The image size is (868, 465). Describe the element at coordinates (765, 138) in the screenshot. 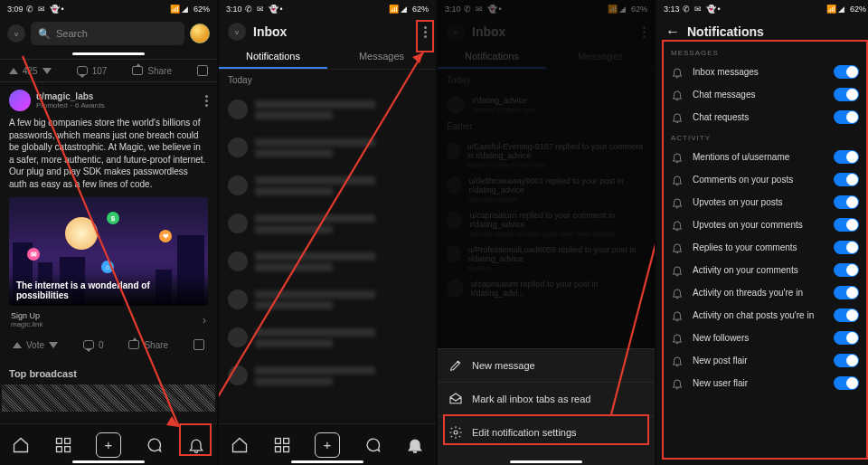

I see `section-activity: ACTIVITY` at that location.